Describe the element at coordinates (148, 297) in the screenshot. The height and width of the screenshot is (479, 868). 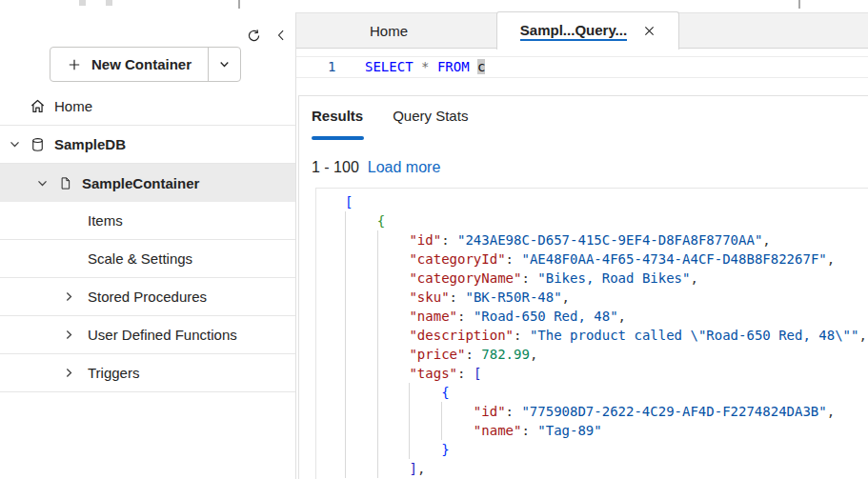
I see `sidebar-item-stored-procedures: Stored Procedures` at that location.